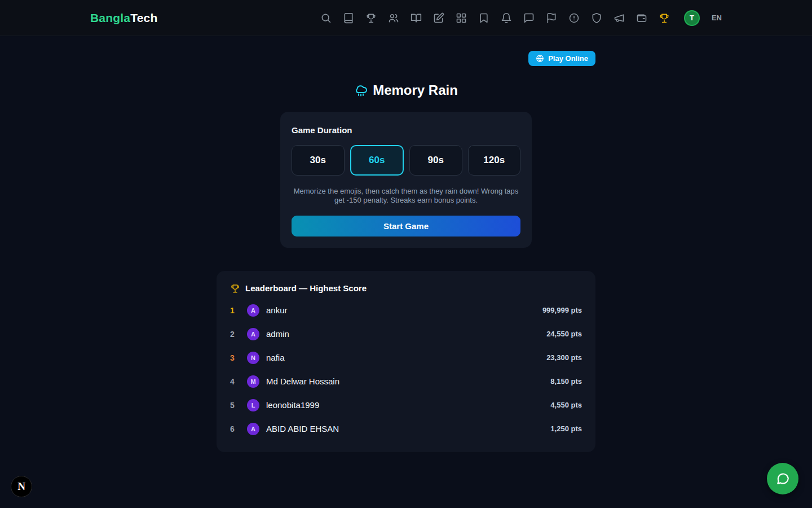 Image resolution: width=812 pixels, height=508 pixels. I want to click on leaderboard-rows: 1 A ankur 999,999 pts 2 A admin 24,550 p…, so click(406, 370).